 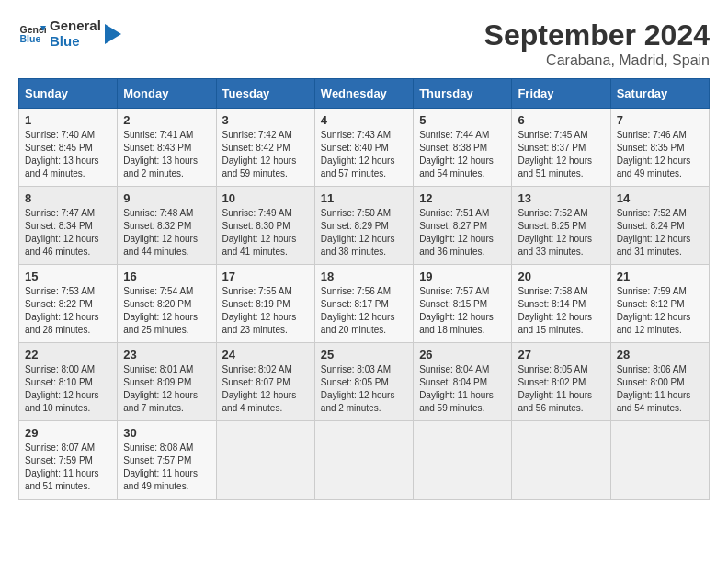 I want to click on logo-arrow-icon, so click(x=113, y=34).